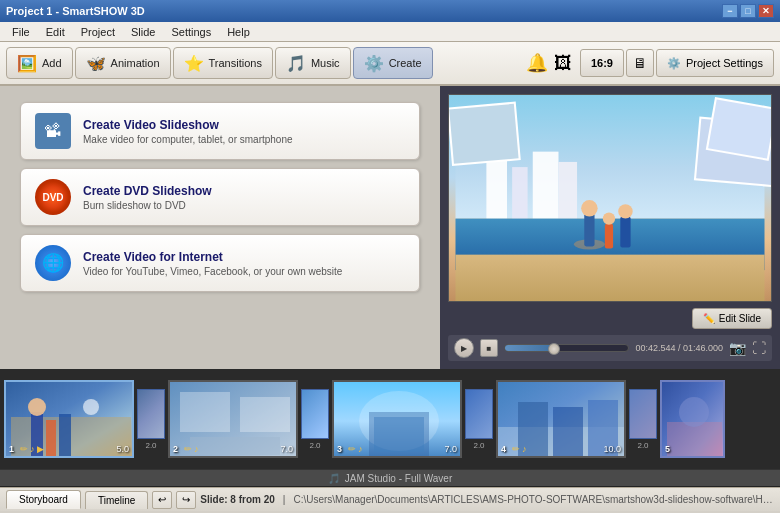 This screenshot has width=780, height=513. I want to click on project-settings-button: ⚙️ Project Settings, so click(715, 63).